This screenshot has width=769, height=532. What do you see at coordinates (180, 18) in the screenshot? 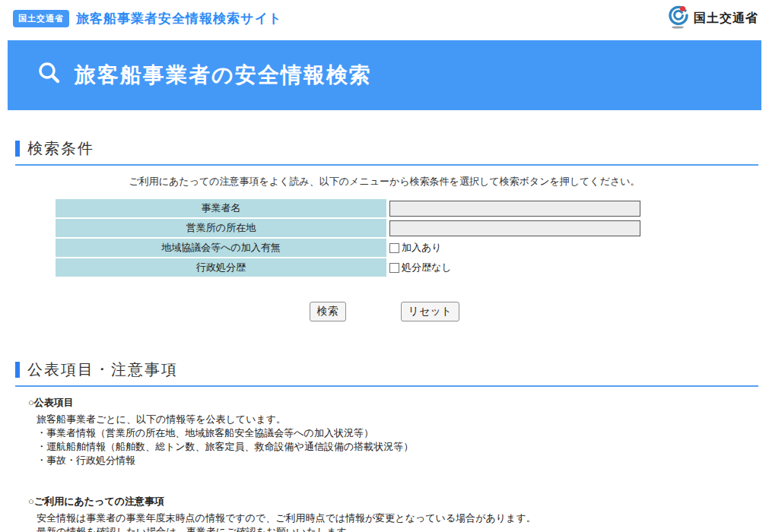
I see `site-title: 旅客船事業者安全情報検索サイト` at bounding box center [180, 18].